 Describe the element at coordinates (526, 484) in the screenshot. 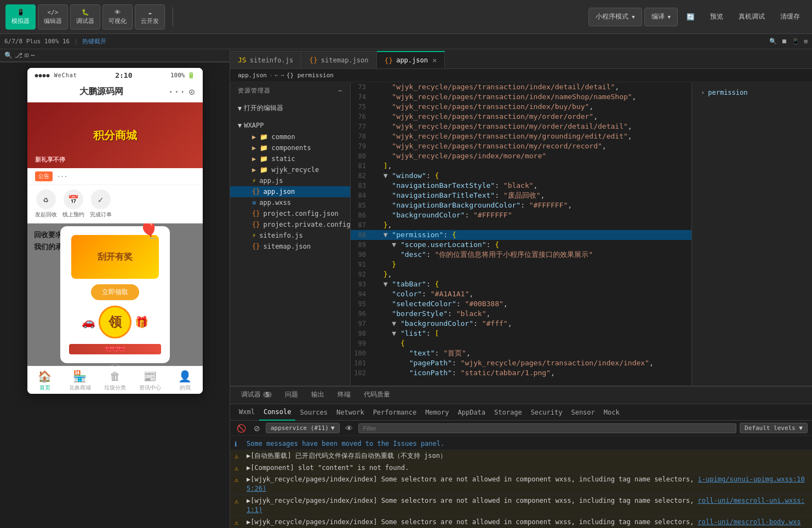

I see `error-link: i-upimg/sunui-upimg.wxss:105:26)` at that location.